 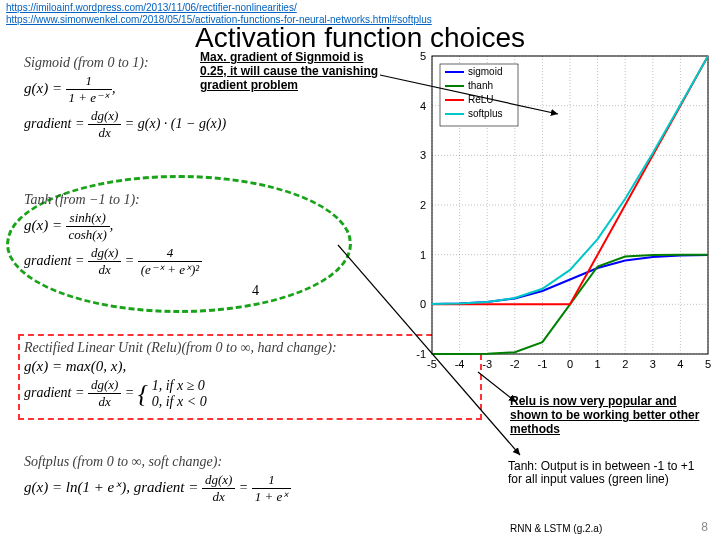 What do you see at coordinates (88, 218) in the screenshot?
I see `tanh-g-num: sinh(x)` at bounding box center [88, 218].